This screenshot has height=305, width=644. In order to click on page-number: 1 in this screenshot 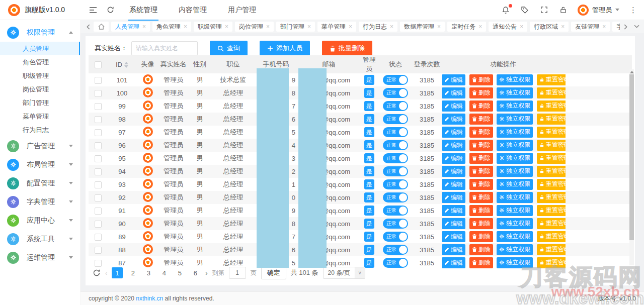, I will do `click(117, 273)`.